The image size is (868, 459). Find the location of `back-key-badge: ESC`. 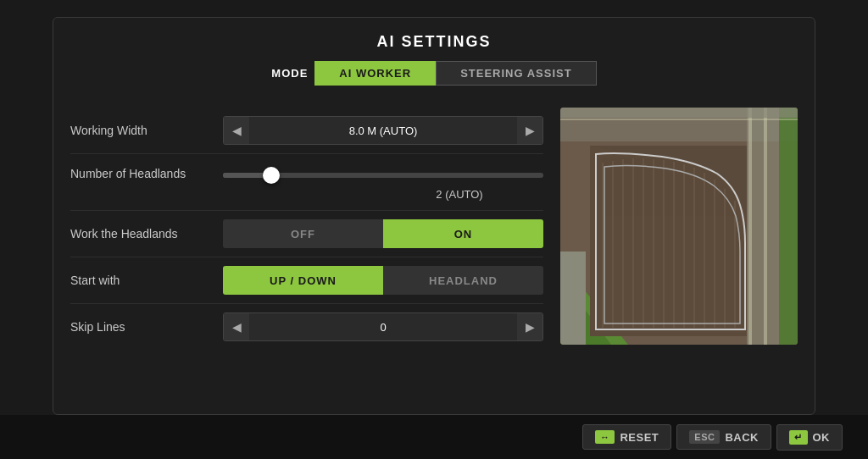

back-key-badge: ESC is located at coordinates (704, 437).